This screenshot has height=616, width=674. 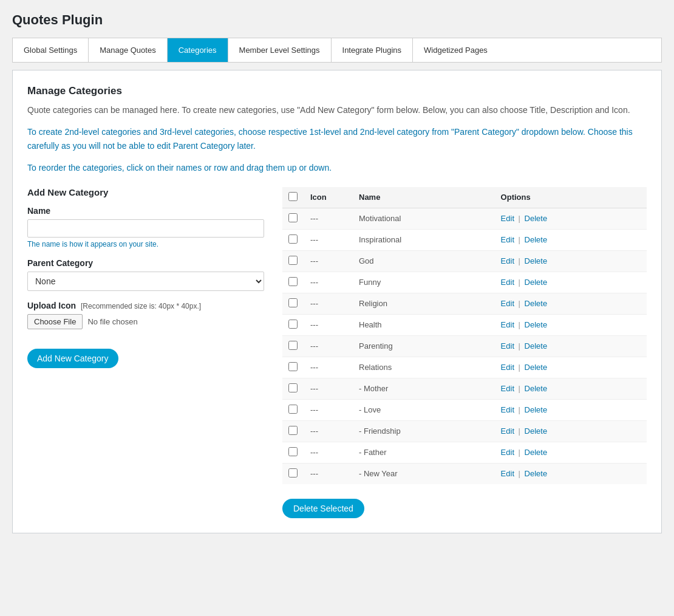 What do you see at coordinates (424, 282) in the screenshot?
I see `row-name: Funny` at bounding box center [424, 282].